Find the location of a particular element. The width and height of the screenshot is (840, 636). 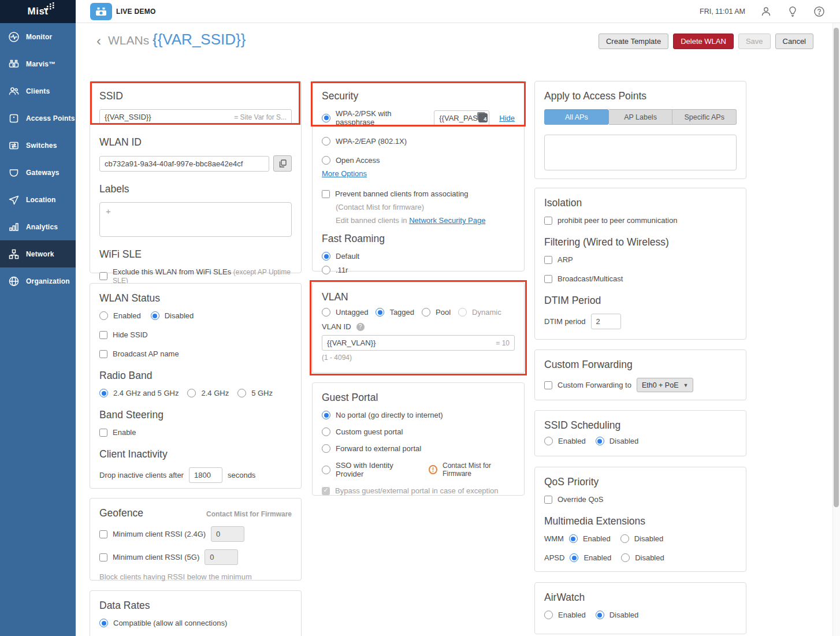

min-rssi-5-checkbox is located at coordinates (103, 557).